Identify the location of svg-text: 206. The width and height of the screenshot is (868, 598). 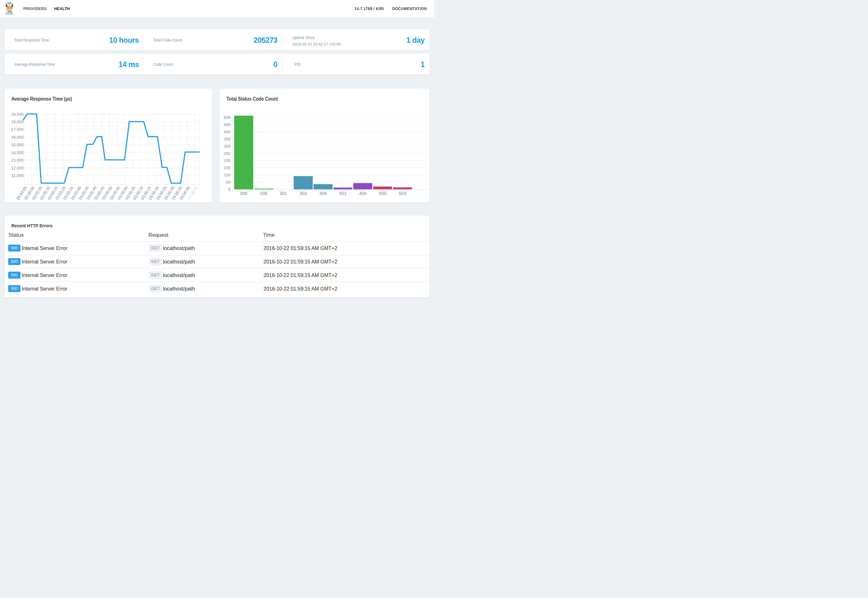
(264, 193).